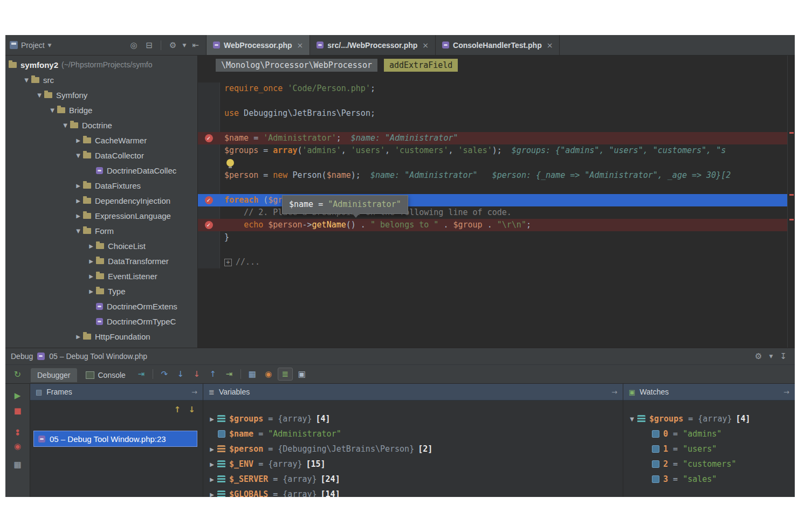 The height and width of the screenshot is (532, 798). Describe the element at coordinates (252, 374) in the screenshot. I see `evaluate-expression-icon: ▦` at that location.